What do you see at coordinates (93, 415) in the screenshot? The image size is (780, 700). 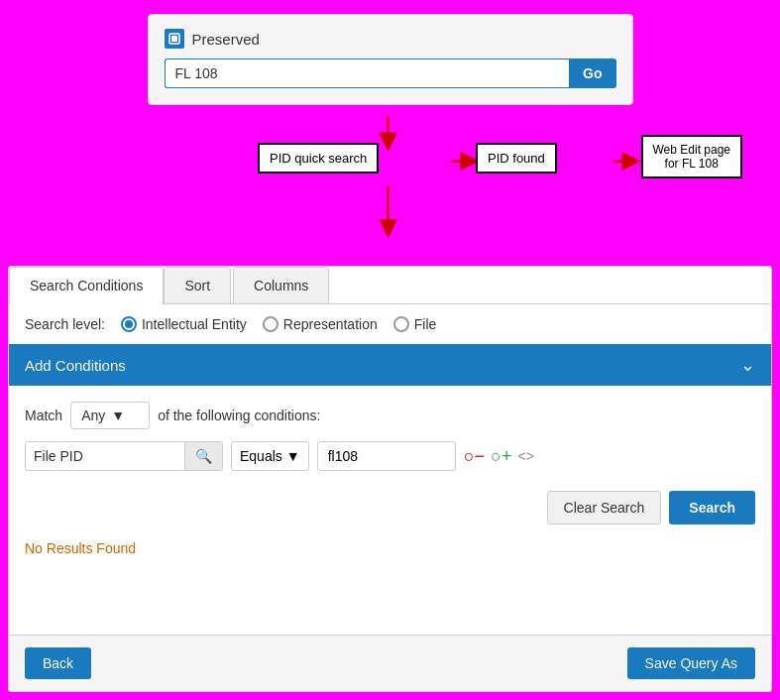 I see `match-value: Any` at bounding box center [93, 415].